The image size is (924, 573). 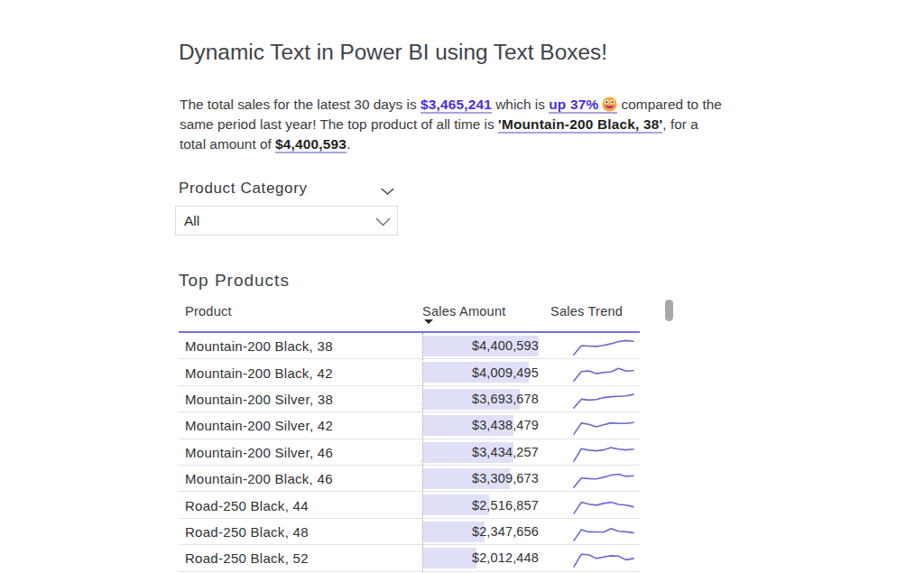 What do you see at coordinates (410, 372) in the screenshot?
I see `table-row: Mountain-200 Black, 42$4,009,495` at bounding box center [410, 372].